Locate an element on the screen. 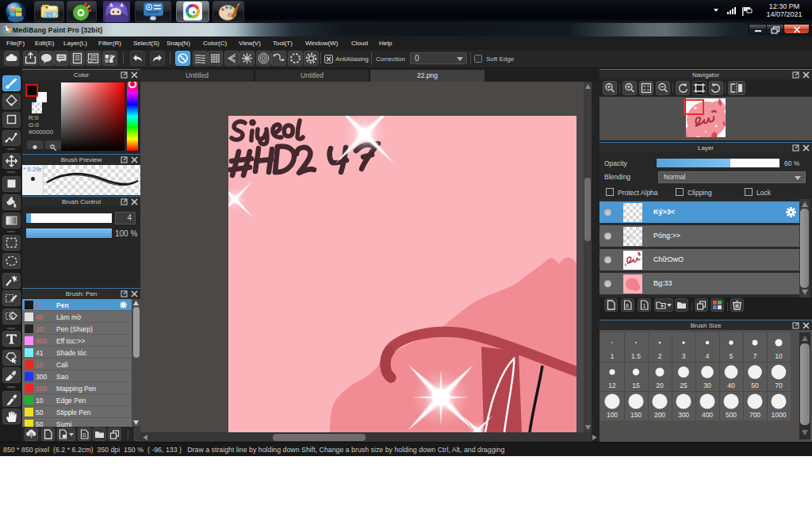  svg-text: 15 is located at coordinates (636, 386).